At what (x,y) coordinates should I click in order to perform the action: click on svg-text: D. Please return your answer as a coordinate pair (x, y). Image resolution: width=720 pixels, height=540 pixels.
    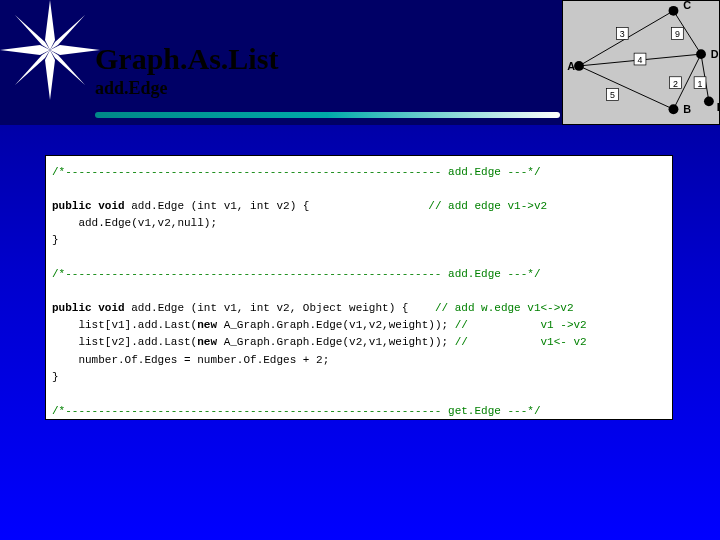
    Looking at the image, I should click on (715, 54).